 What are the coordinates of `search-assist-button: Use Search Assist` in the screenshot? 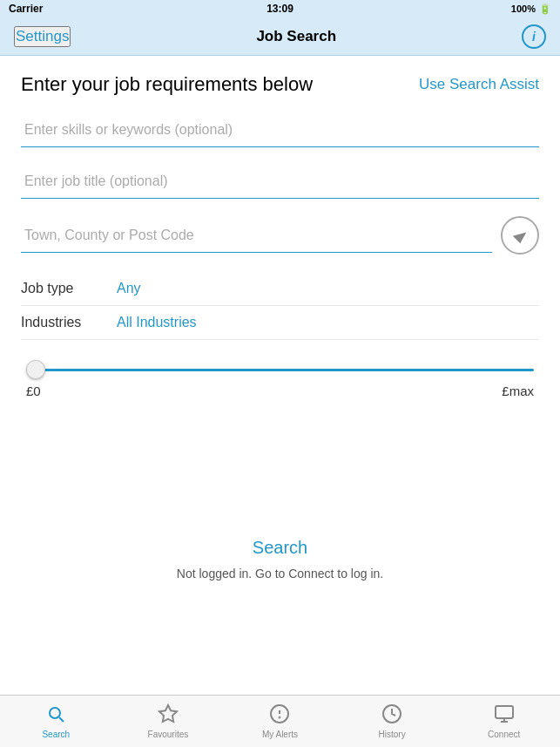 It's located at (479, 85).